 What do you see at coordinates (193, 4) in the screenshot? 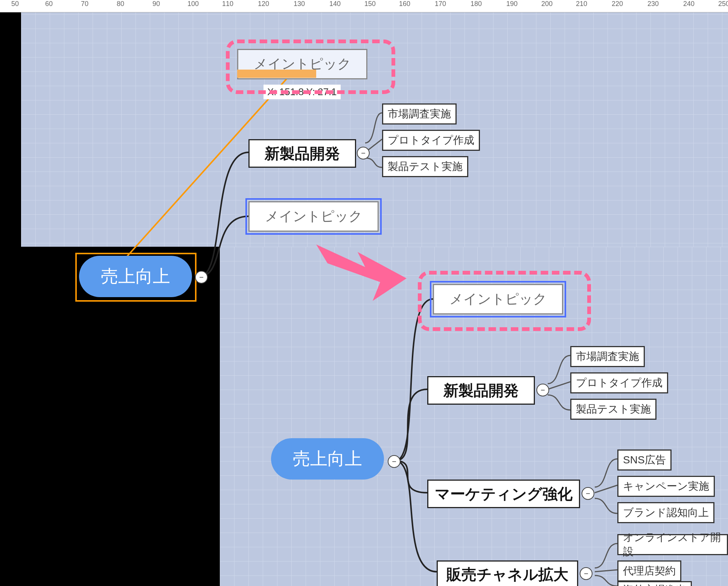
I see `ruler-tick: 100` at bounding box center [193, 4].